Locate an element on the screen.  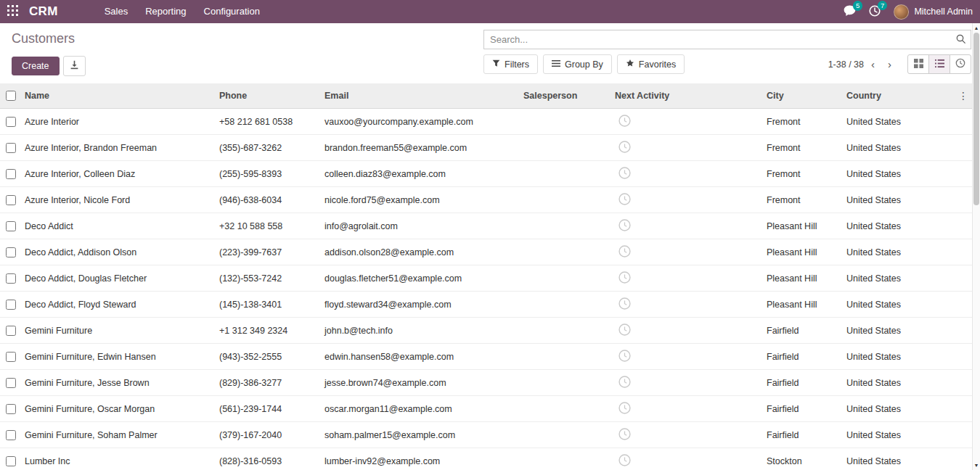
table-row: Gemini Furniture, Oscar Morgan (561)-239… is located at coordinates (490, 409).